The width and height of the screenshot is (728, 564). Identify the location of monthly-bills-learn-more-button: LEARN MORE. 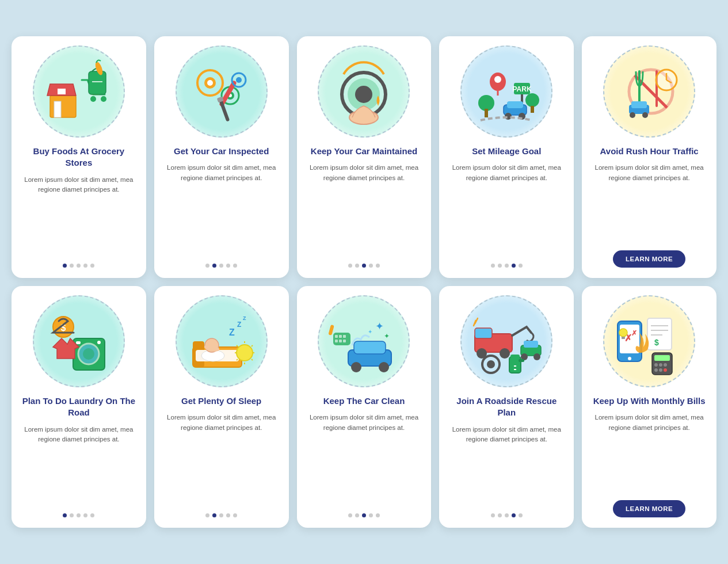
(649, 509).